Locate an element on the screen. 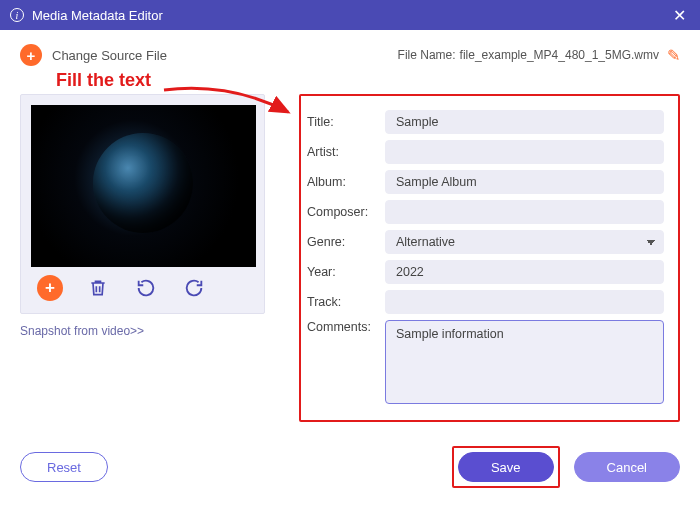 The height and width of the screenshot is (506, 700). comments-textarea: Sample information is located at coordinates (524, 362).